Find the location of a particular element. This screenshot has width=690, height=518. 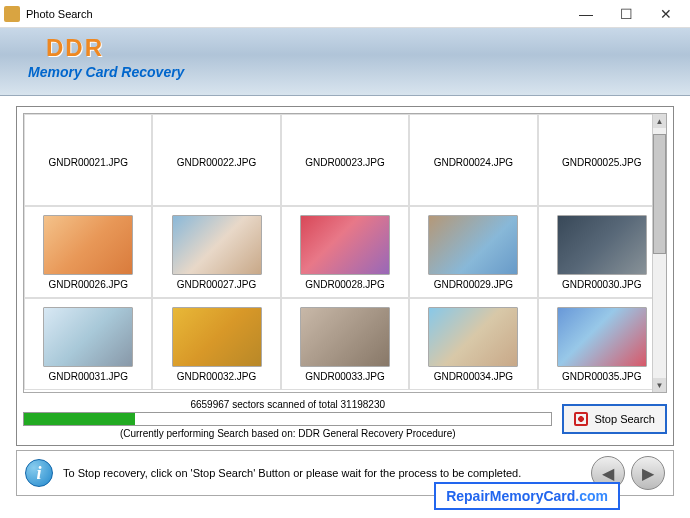

thumbnail-cell: GNDR00022.JPG is located at coordinates (216, 160).